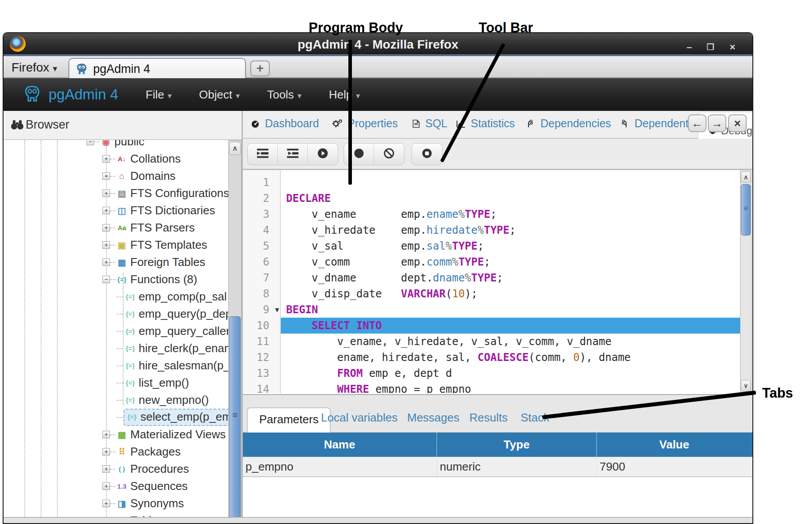  What do you see at coordinates (746, 281) in the screenshot?
I see `editor-scrollbar: ∧ ≡ ∨` at bounding box center [746, 281].